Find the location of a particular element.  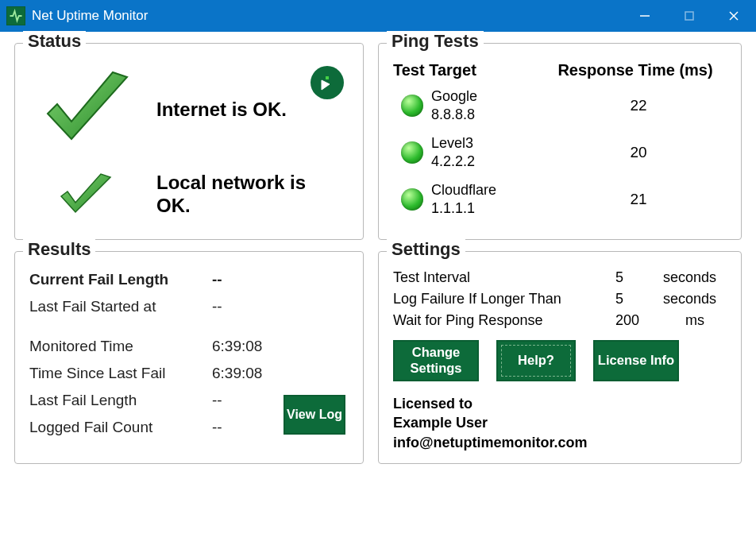

change-settings-button: Change Settings is located at coordinates (436, 361).